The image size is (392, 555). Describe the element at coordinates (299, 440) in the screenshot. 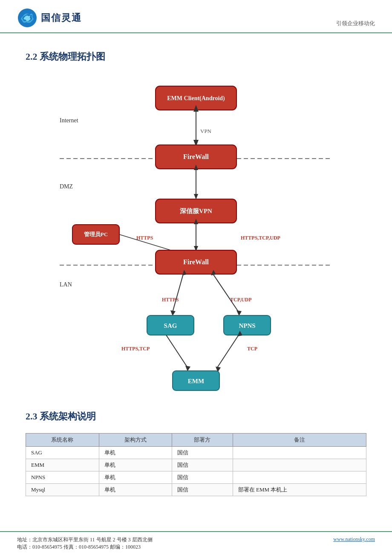

I see `col-header-note: 备注` at that location.